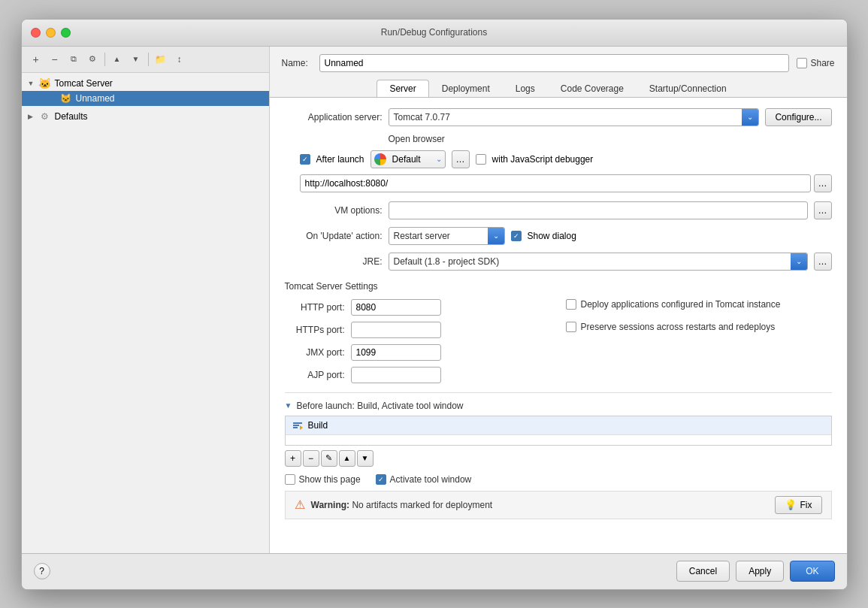 Image resolution: width=868 pixels, height=608 pixels. Describe the element at coordinates (146, 116) in the screenshot. I see `defaults-item: ▶ ⚙ Defaults` at that location.